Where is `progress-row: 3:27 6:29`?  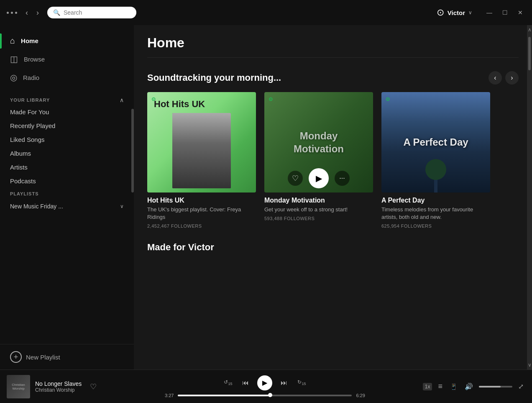 progress-row: 3:27 6:29 is located at coordinates (265, 395).